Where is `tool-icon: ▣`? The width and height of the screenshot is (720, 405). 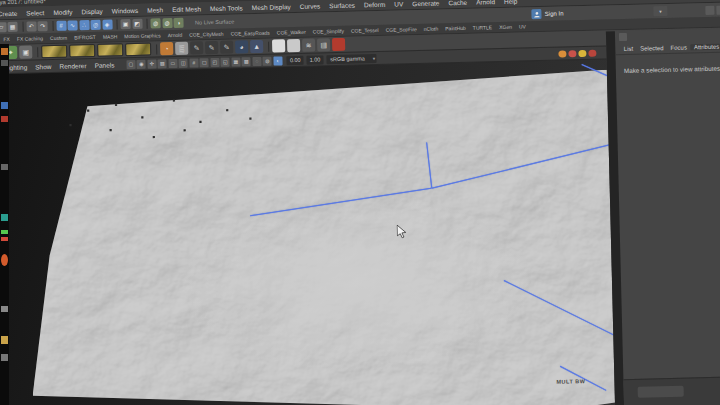 tool-icon: ▣ is located at coordinates (26, 52).